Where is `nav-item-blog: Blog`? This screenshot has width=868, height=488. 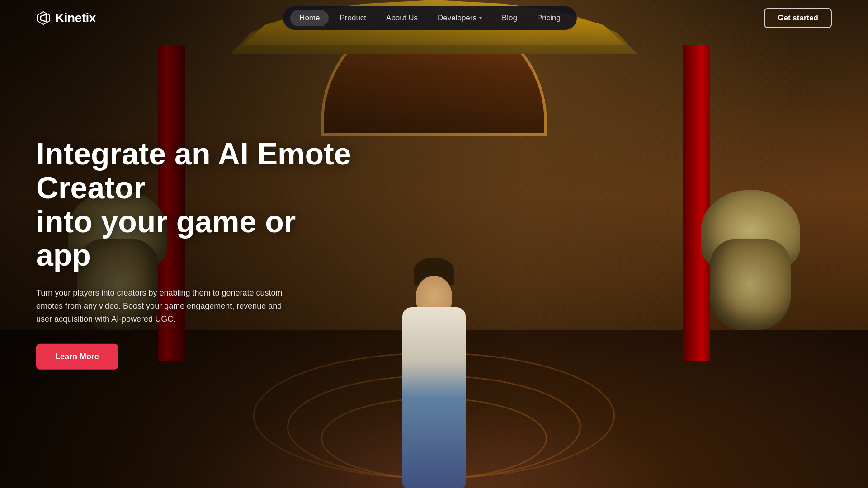
nav-item-blog: Blog is located at coordinates (509, 18).